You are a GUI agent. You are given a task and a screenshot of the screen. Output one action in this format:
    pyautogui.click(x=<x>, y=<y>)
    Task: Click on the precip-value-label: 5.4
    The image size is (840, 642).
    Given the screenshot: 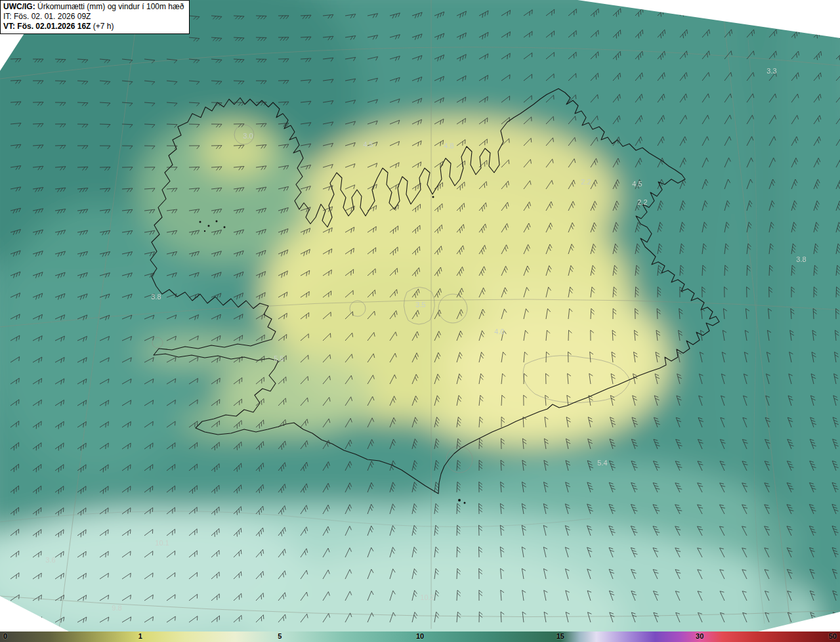 What is the action you would take?
    pyautogui.click(x=602, y=463)
    